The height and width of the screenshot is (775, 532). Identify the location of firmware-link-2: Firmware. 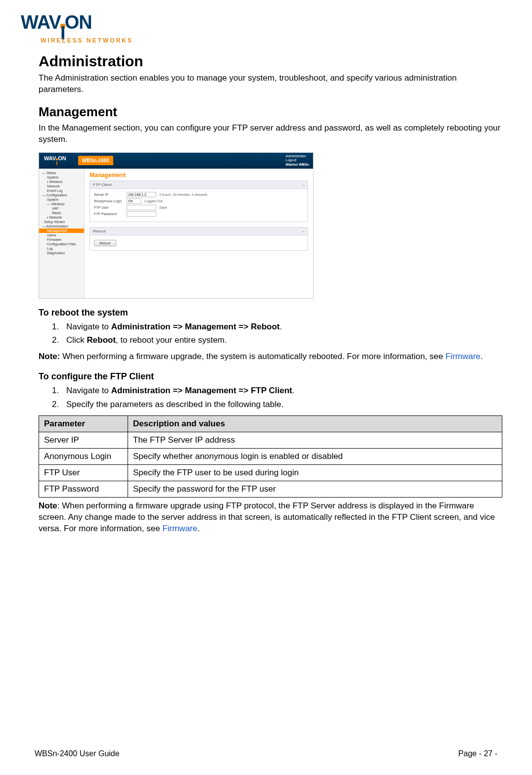
(180, 528).